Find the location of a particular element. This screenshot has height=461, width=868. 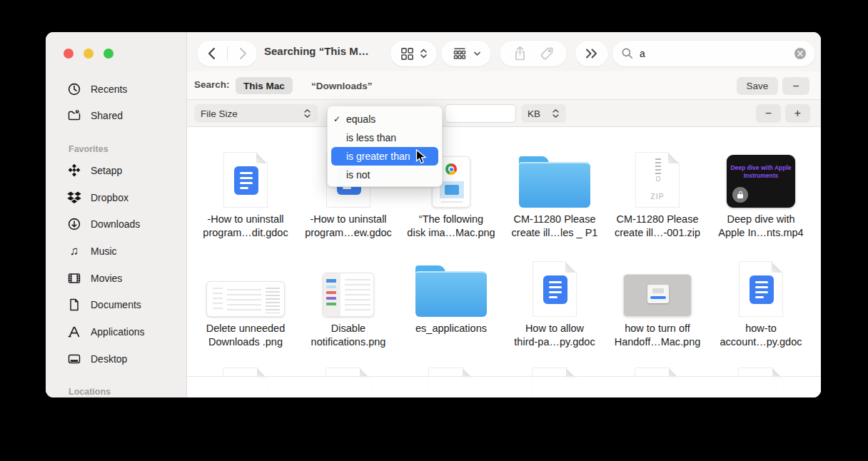

file-item: ZIP CM-11280 Please create ill…-001.zip is located at coordinates (657, 193).